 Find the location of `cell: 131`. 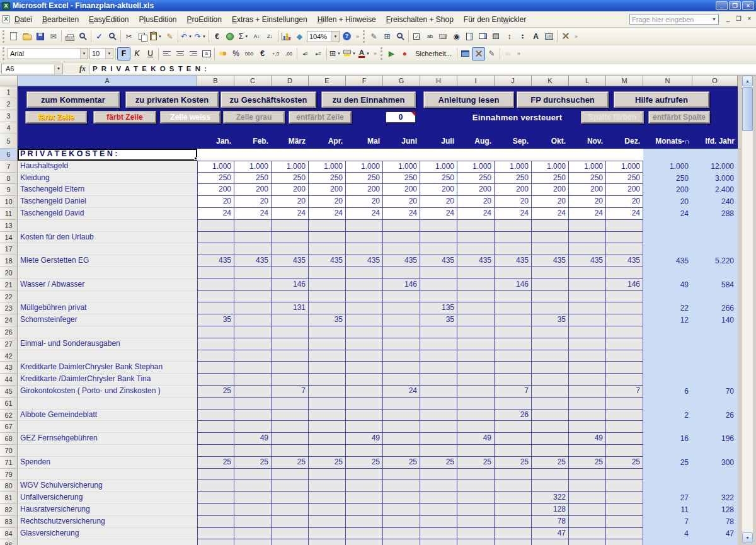

cell: 131 is located at coordinates (290, 309).